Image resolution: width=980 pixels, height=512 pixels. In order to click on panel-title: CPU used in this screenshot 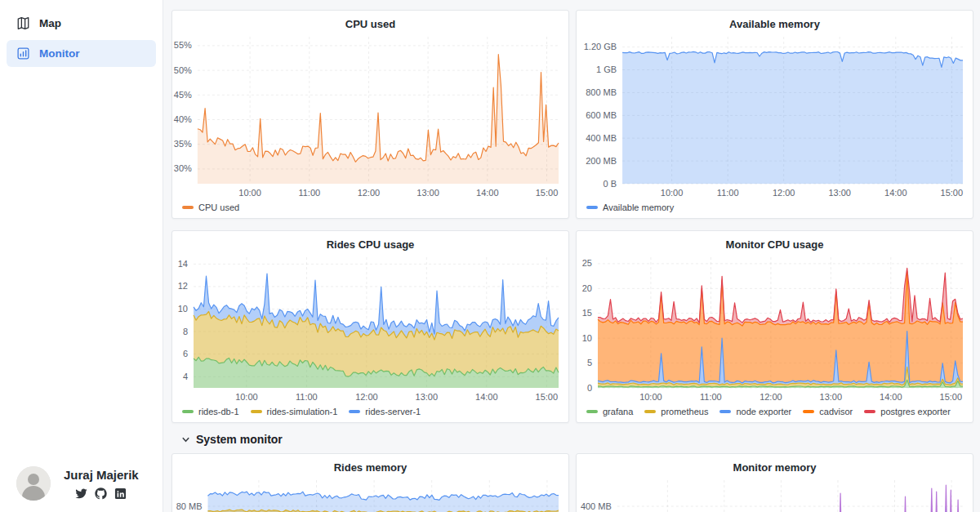, I will do `click(371, 24)`.